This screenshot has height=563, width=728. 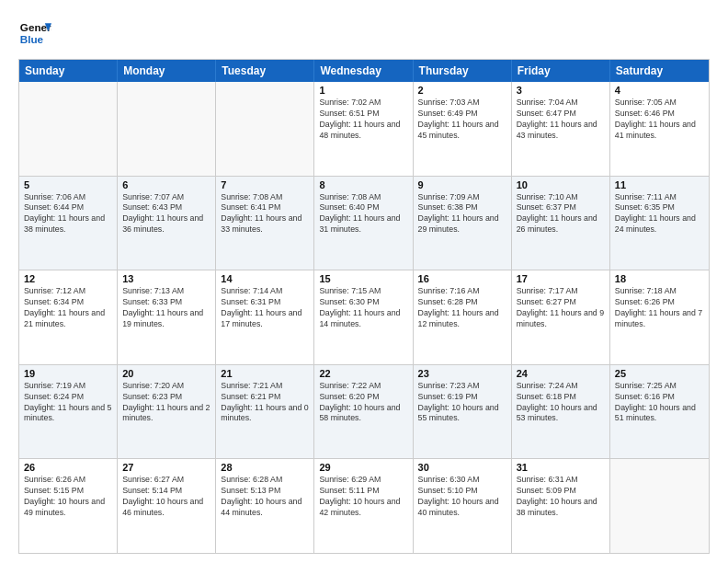 What do you see at coordinates (462, 214) in the screenshot?
I see `day-info: Sunrise: 7:09 AM Sunset: 6:38 PM Dayligh…` at bounding box center [462, 214].